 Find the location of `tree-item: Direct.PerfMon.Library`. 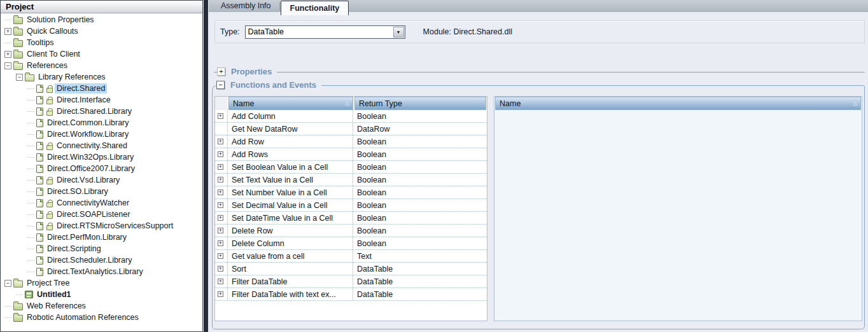

tree-item: Direct.PerfMon.Library is located at coordinates (101, 237).